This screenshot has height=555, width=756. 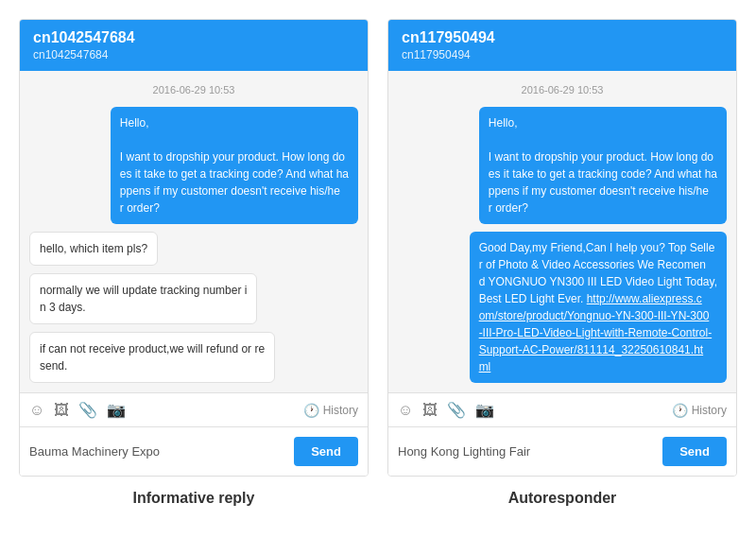 What do you see at coordinates (378, 498) in the screenshot?
I see `labels-container: Informative reply Autoresponder` at bounding box center [378, 498].